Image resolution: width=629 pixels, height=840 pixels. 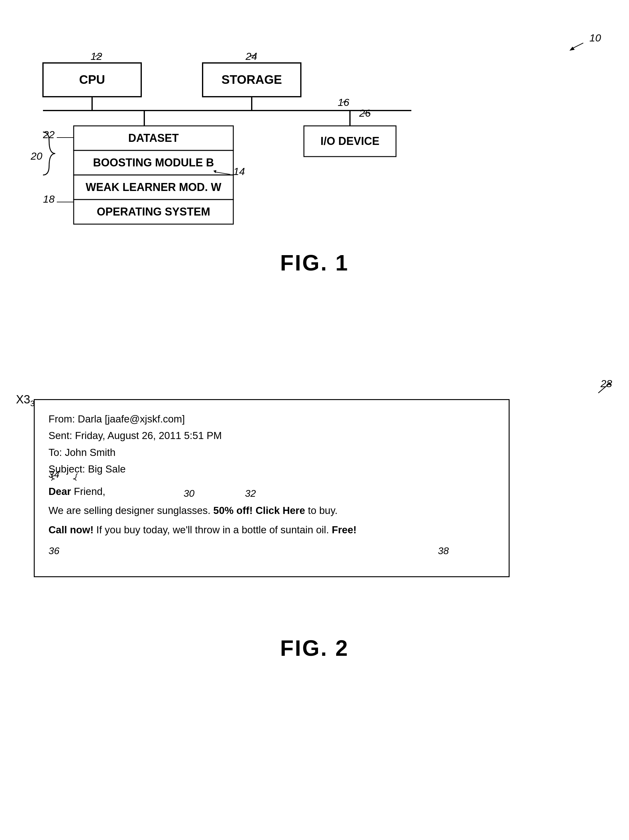 What do you see at coordinates (604, 388) in the screenshot?
I see `ref28-arrow` at bounding box center [604, 388].